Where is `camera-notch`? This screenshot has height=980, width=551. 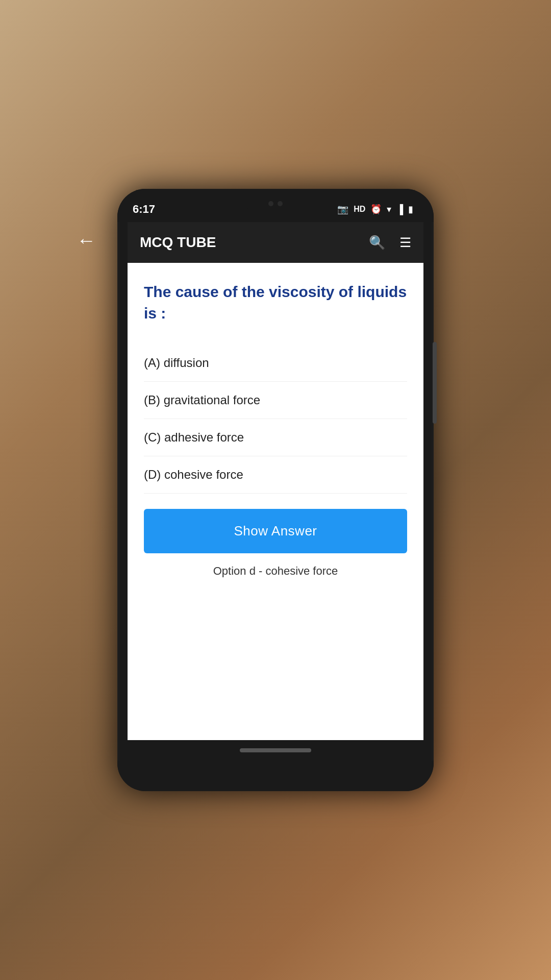 camera-notch is located at coordinates (276, 204).